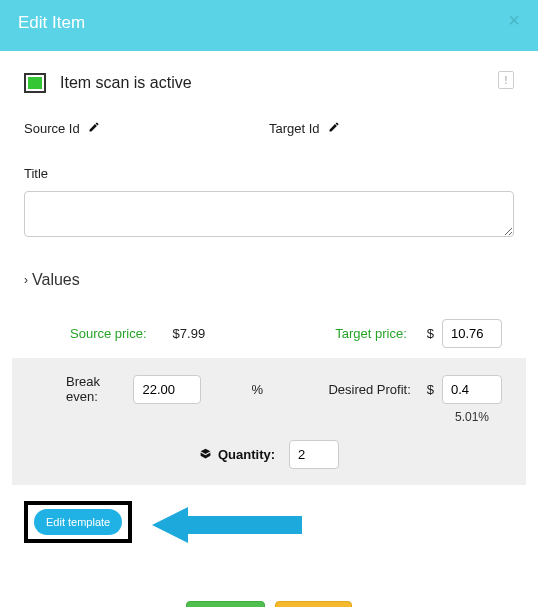 The height and width of the screenshot is (607, 538). Describe the element at coordinates (392, 128) in the screenshot. I see `target-id-cell: Target Id` at that location.